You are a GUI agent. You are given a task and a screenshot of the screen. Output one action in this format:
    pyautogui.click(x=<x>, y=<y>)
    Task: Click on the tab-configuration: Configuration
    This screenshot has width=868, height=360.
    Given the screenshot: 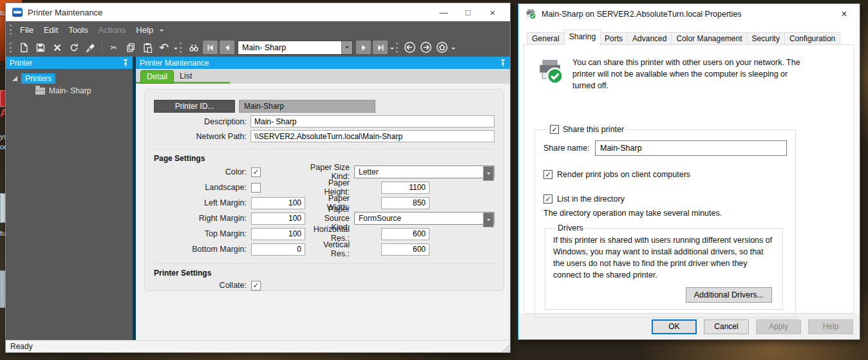 What is the action you would take?
    pyautogui.click(x=813, y=39)
    